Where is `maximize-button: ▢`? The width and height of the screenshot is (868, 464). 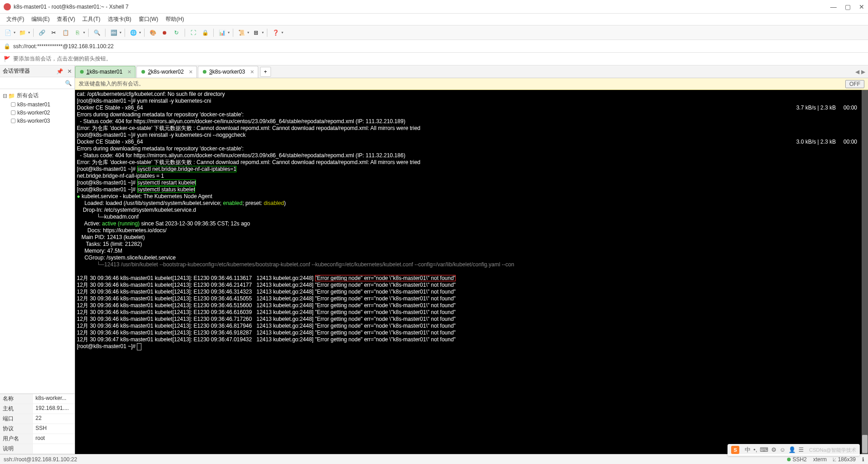 maximize-button: ▢ is located at coordinates (848, 7).